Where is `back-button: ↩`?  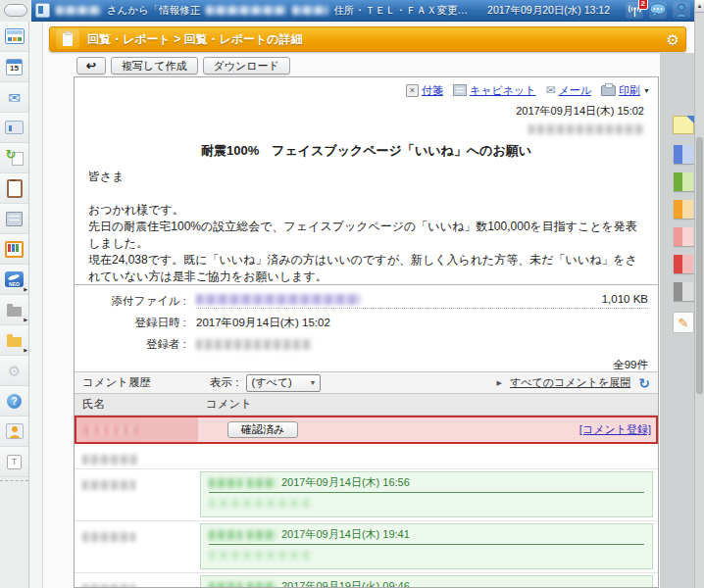 back-button: ↩ is located at coordinates (91, 66).